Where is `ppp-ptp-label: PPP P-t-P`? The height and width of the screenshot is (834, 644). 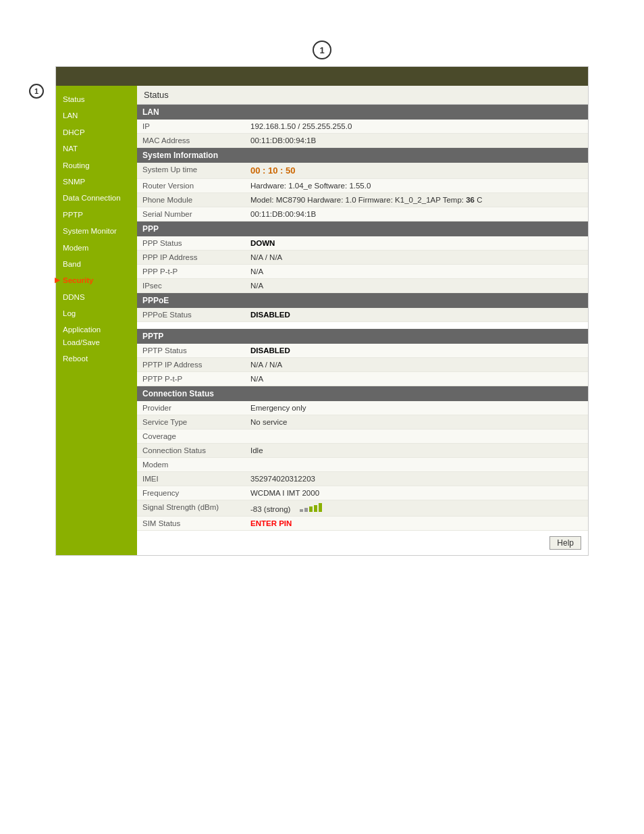
ppp-ptp-label: PPP P-t-P is located at coordinates (196, 271).